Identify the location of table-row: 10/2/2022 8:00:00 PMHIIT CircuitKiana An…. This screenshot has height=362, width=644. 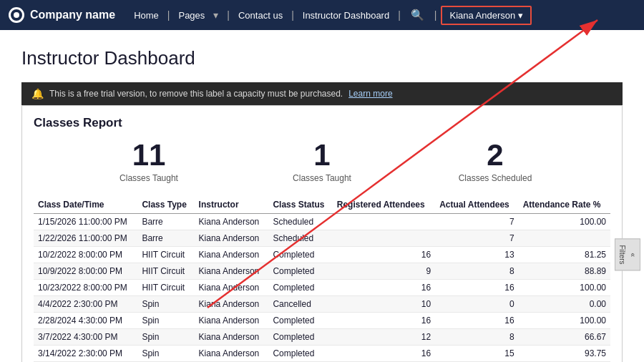
(322, 255).